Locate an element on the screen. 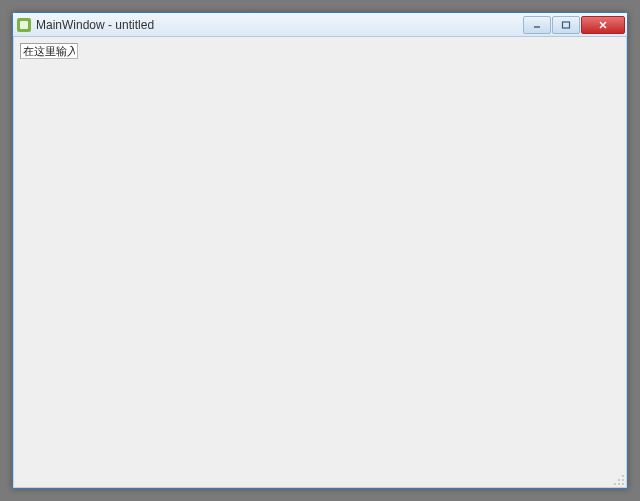 This screenshot has height=501, width=640. close-button is located at coordinates (603, 25).